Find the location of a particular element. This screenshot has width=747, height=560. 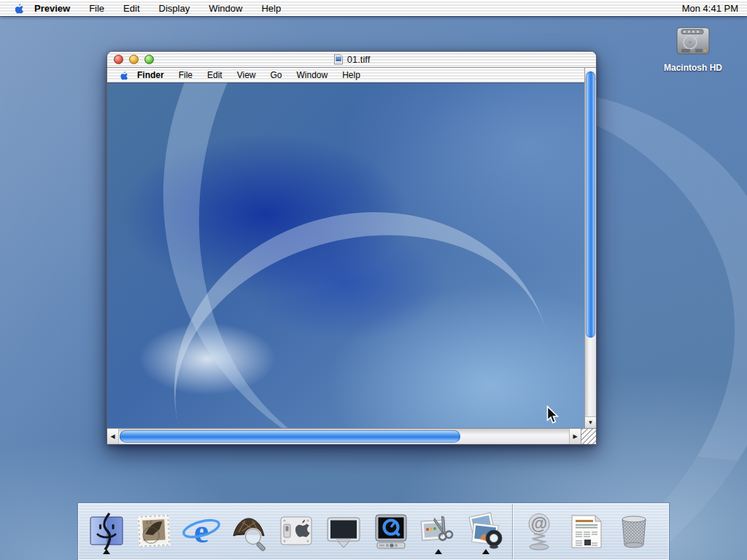

menu-clock: Mon 4:41 PM is located at coordinates (711, 9).